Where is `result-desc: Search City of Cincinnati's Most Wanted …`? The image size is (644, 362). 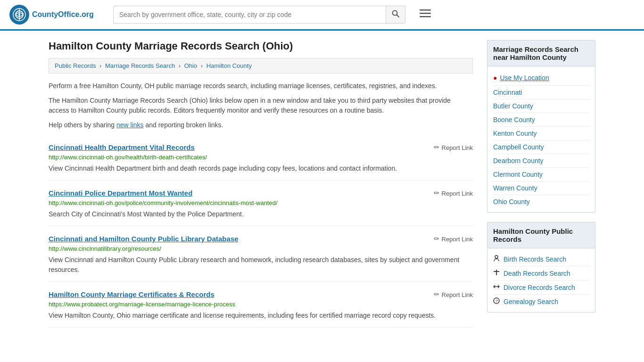
result-desc: Search City of Cincinnati's Most Wanted … is located at coordinates (261, 214).